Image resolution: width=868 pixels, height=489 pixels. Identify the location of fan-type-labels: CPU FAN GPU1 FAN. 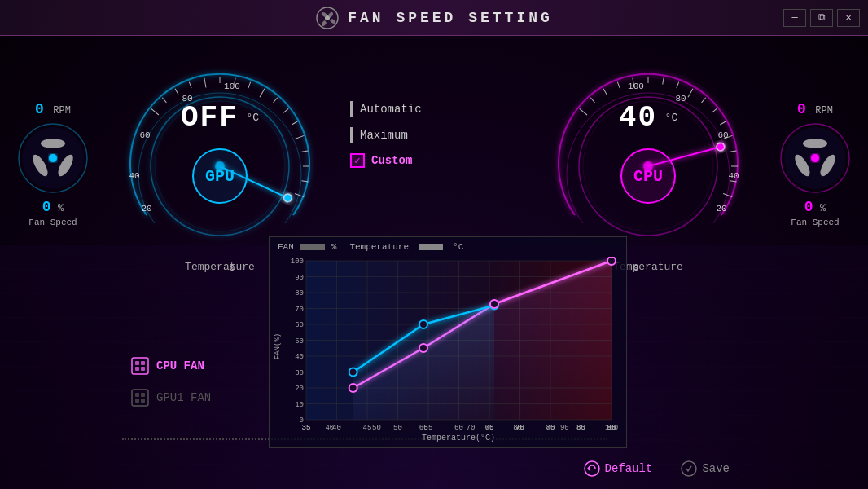
(171, 381).